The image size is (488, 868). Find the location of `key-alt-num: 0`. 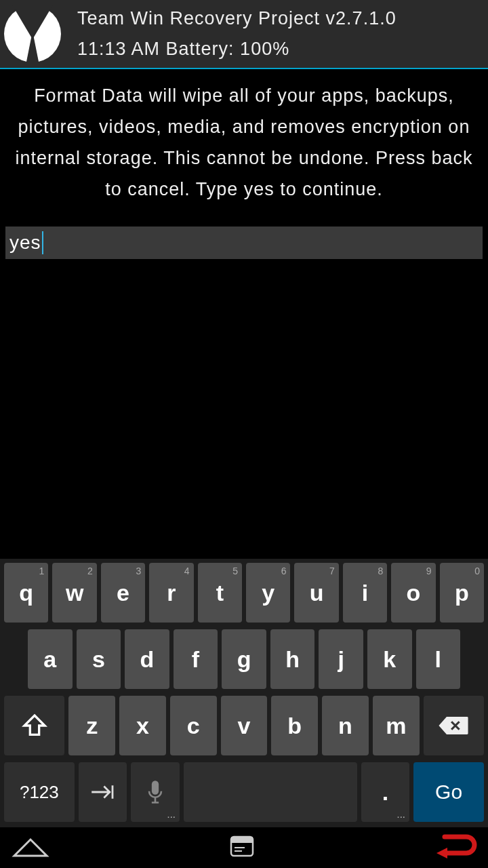

key-alt-num: 0 is located at coordinates (477, 571).